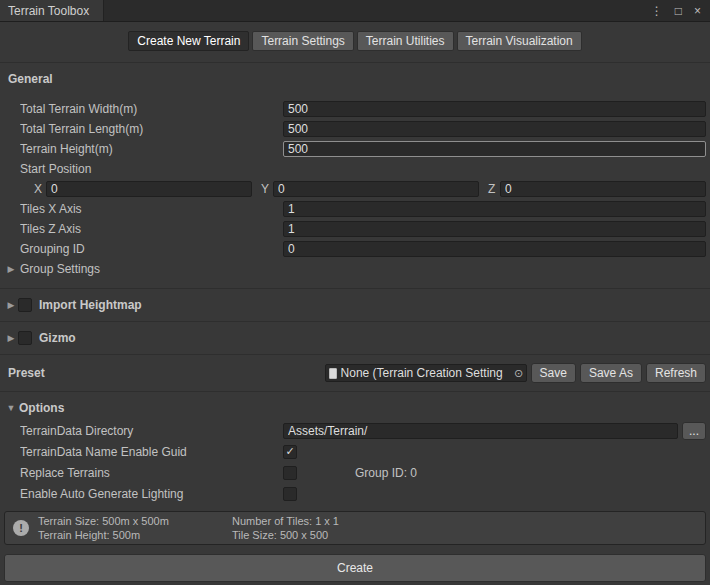  I want to click on terrain-info-box: ! Terrain Size: 500m x 500m Terrain Heig…, so click(355, 528).